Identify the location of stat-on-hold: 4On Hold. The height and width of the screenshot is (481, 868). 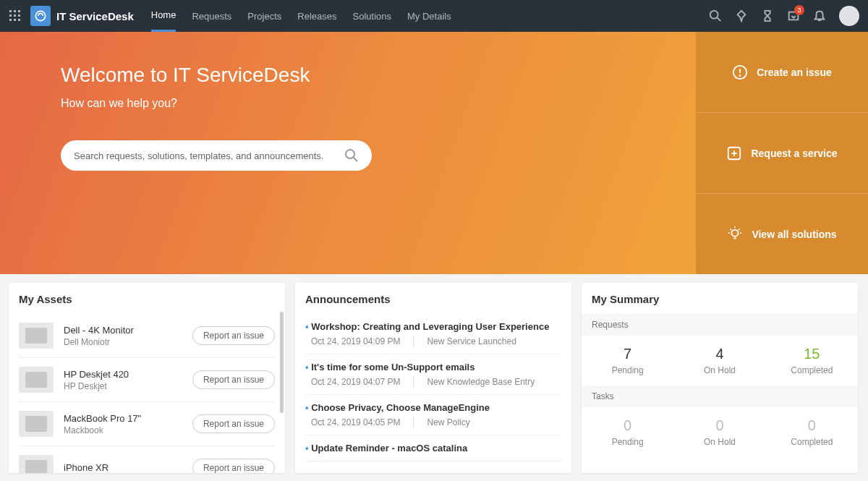
(719, 360).